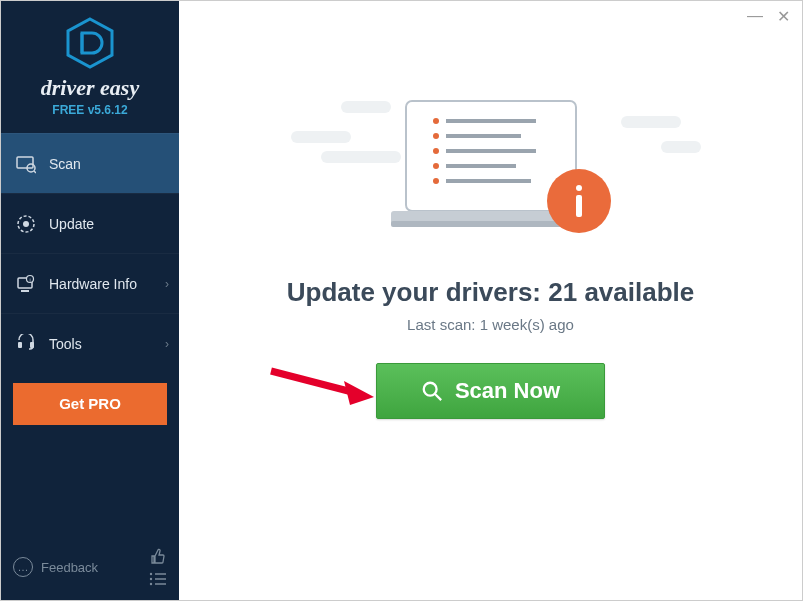 This screenshot has height=601, width=803. Describe the element at coordinates (90, 283) in the screenshot. I see `sidebar-item-hardware-info: i Hardware Info ›` at that location.